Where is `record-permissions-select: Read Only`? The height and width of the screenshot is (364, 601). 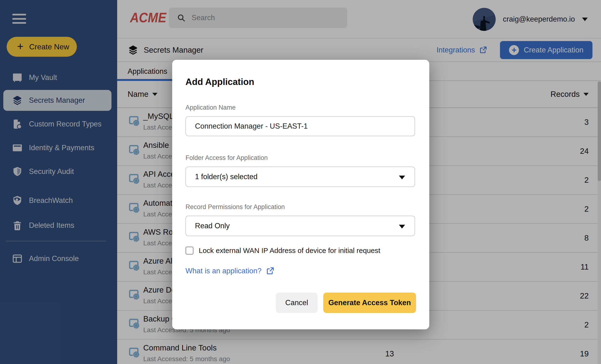 record-permissions-select: Read Only is located at coordinates (300, 226).